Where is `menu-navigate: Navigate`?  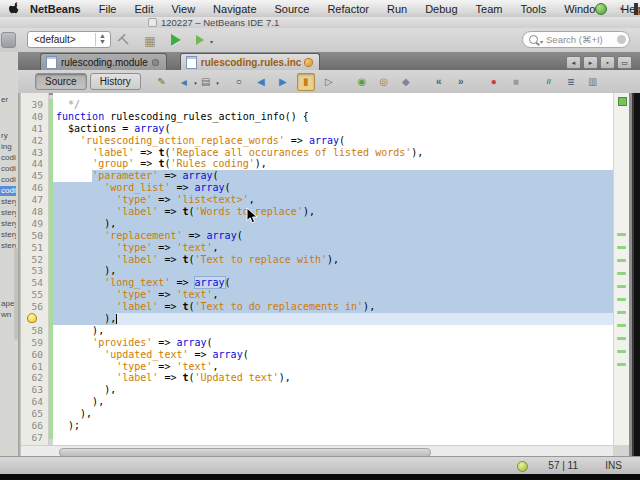 menu-navigate: Navigate is located at coordinates (234, 9).